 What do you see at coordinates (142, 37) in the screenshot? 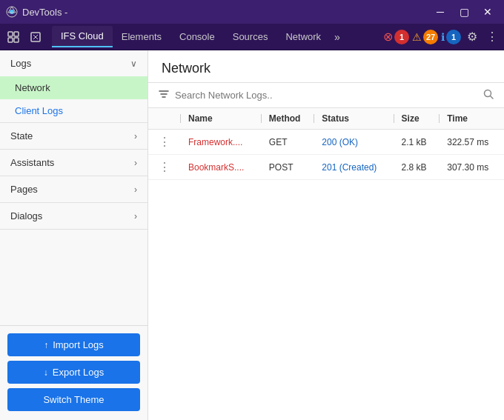
I see `tab-elements: Elements` at bounding box center [142, 37].